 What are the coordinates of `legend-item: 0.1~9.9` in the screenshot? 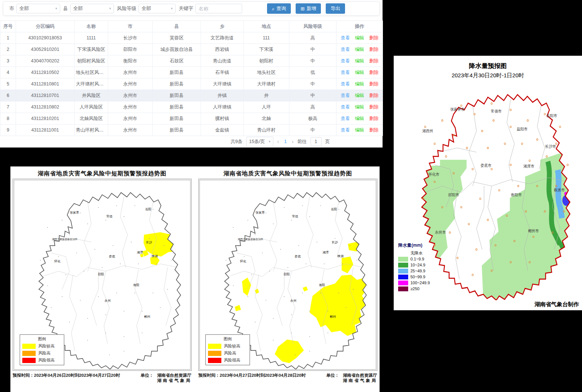 It's located at (422, 259).